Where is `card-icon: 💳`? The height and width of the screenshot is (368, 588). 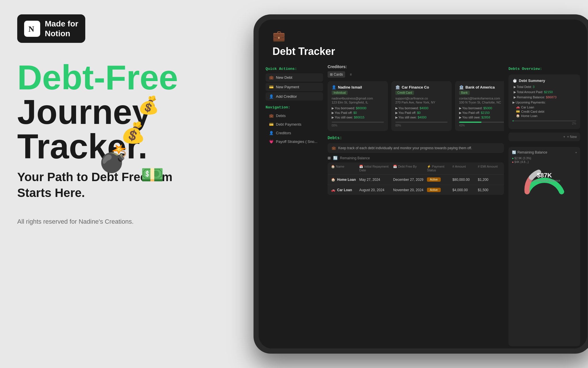
card-icon: 💳 is located at coordinates (271, 87).